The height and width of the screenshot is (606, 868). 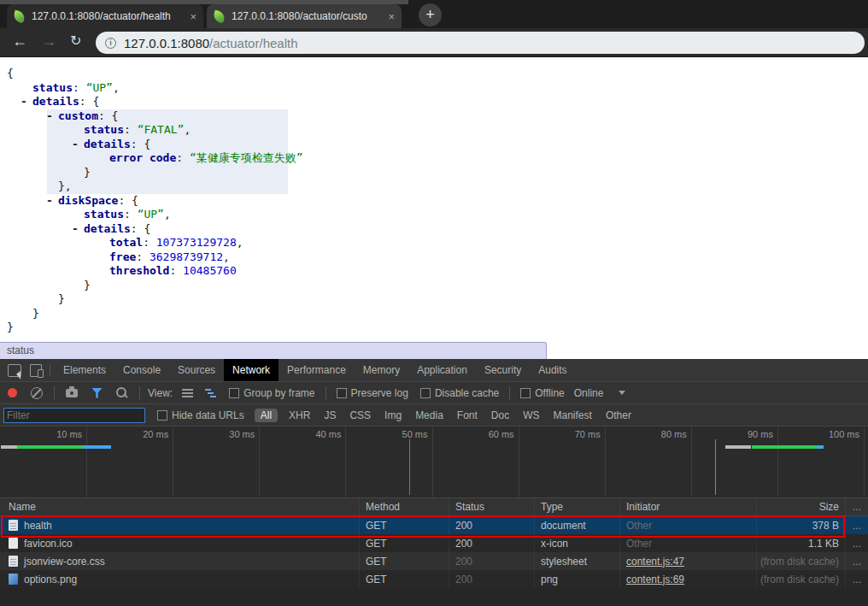 I want to click on cell-name: options.png, so click(x=179, y=580).